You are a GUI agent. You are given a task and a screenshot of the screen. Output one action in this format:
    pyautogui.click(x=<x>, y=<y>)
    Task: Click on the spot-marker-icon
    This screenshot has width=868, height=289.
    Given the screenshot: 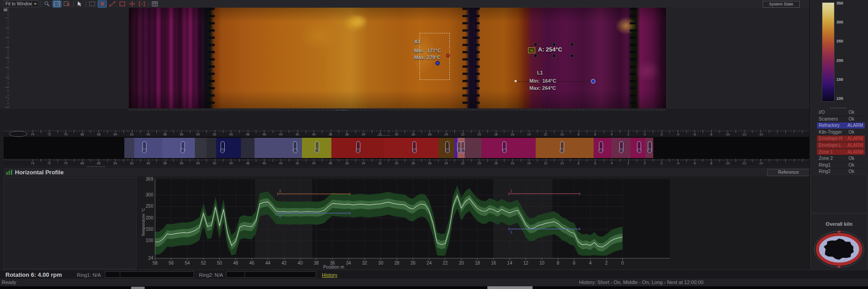 What is the action you would take?
    pyautogui.click(x=532, y=51)
    